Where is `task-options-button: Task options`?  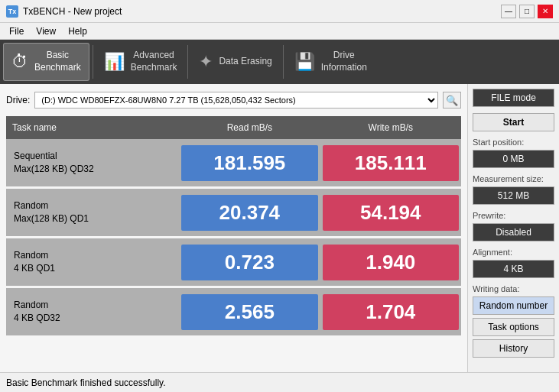
task-options-button: Task options is located at coordinates (514, 327).